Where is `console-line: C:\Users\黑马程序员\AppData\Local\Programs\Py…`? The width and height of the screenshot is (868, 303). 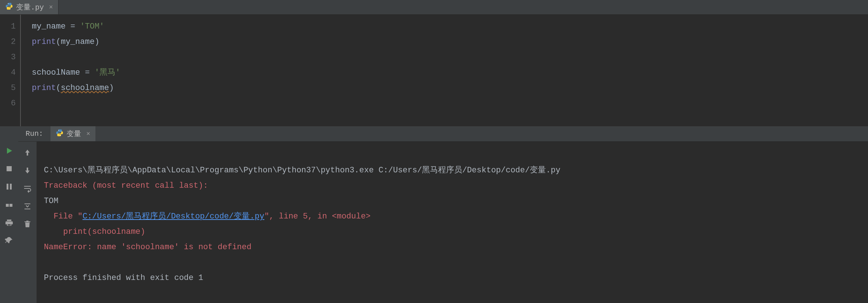 console-line: C:\Users\黑马程序员\AppData\Local\Programs\Py… is located at coordinates (302, 171).